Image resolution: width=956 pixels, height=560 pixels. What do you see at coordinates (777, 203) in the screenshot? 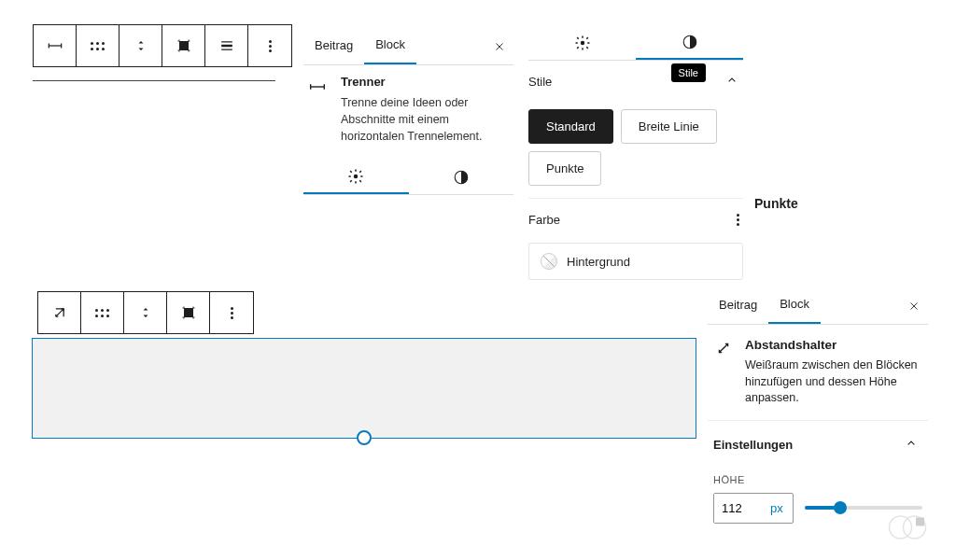
I see `punkte-floating-label: Punkte` at bounding box center [777, 203].